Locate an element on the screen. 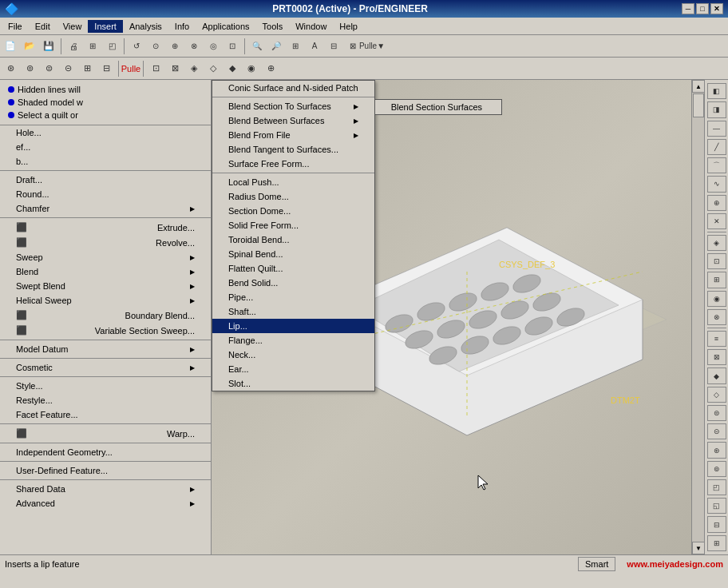  sm-slot: Slot... is located at coordinates (294, 383).